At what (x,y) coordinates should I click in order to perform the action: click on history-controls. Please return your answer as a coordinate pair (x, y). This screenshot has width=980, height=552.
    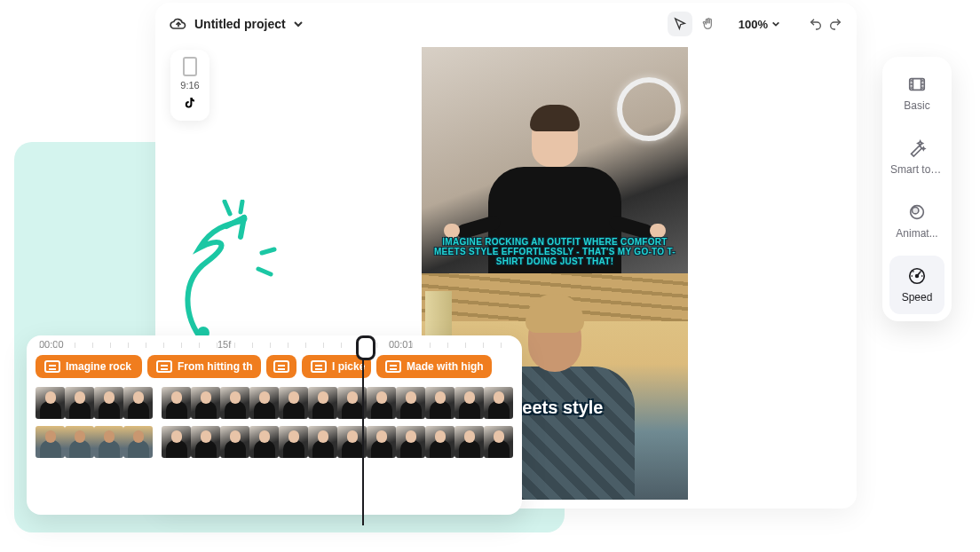
    Looking at the image, I should click on (820, 24).